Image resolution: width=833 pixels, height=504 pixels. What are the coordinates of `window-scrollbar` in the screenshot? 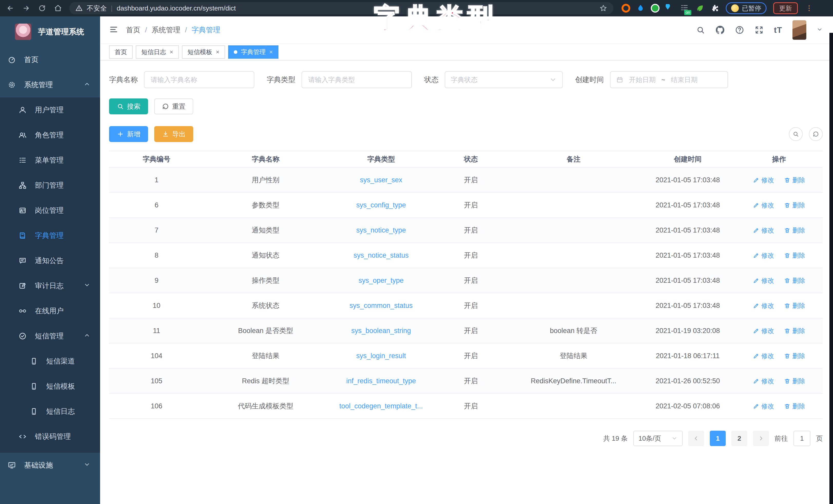 It's located at (831, 268).